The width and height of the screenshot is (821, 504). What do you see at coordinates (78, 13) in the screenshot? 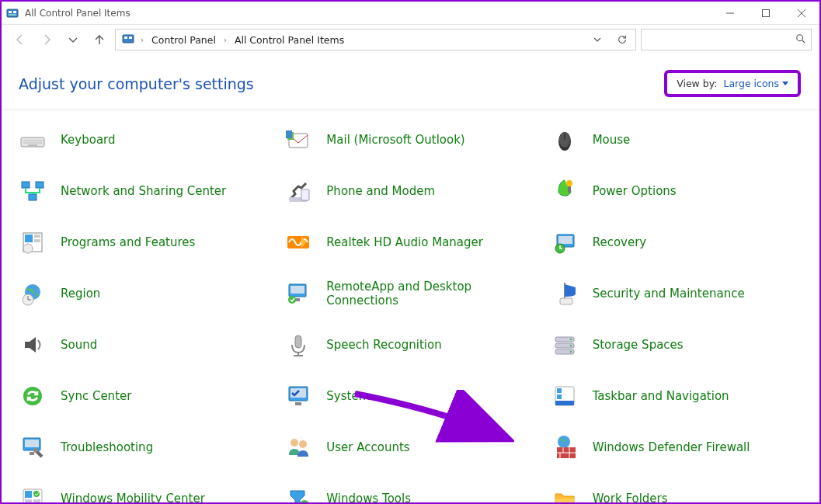
I see `window-title: All Control Panel Items` at bounding box center [78, 13].